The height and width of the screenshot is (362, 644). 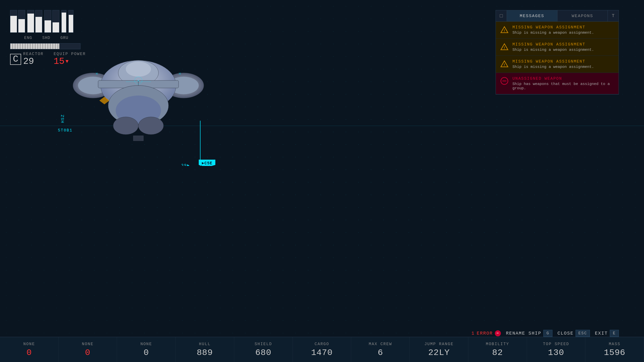 I want to click on stat-value-7: 22LY, so click(x=439, y=353).